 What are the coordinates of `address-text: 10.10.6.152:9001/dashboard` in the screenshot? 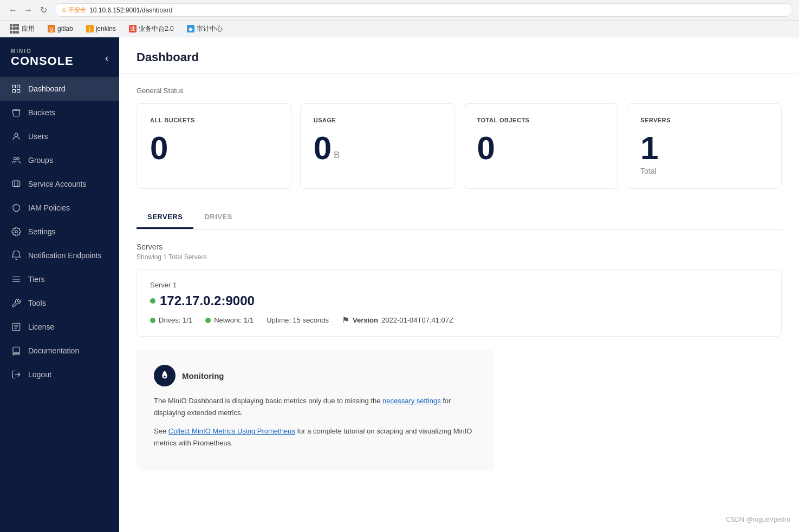 It's located at (131, 10).